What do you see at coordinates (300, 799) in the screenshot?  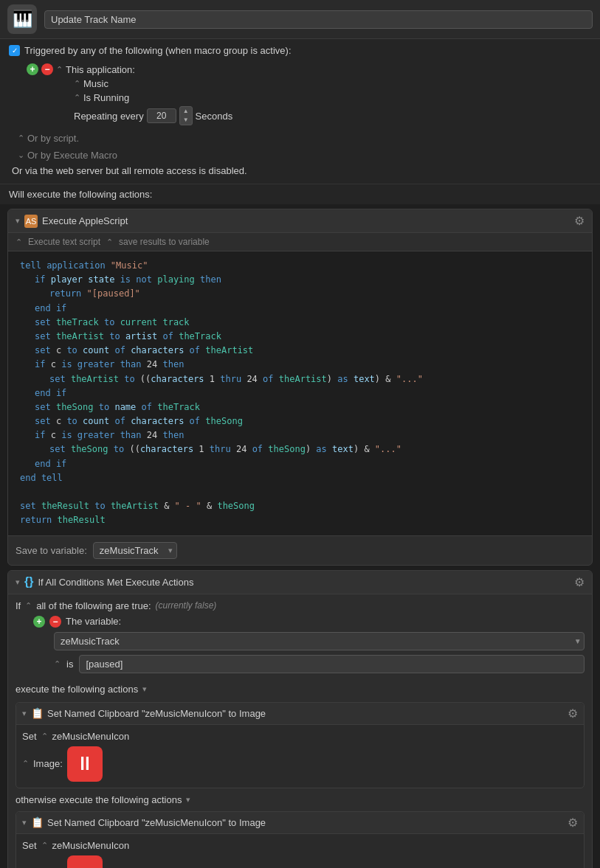 I see `otherwise-actions-row: otherwise execute the following actions …` at bounding box center [300, 799].